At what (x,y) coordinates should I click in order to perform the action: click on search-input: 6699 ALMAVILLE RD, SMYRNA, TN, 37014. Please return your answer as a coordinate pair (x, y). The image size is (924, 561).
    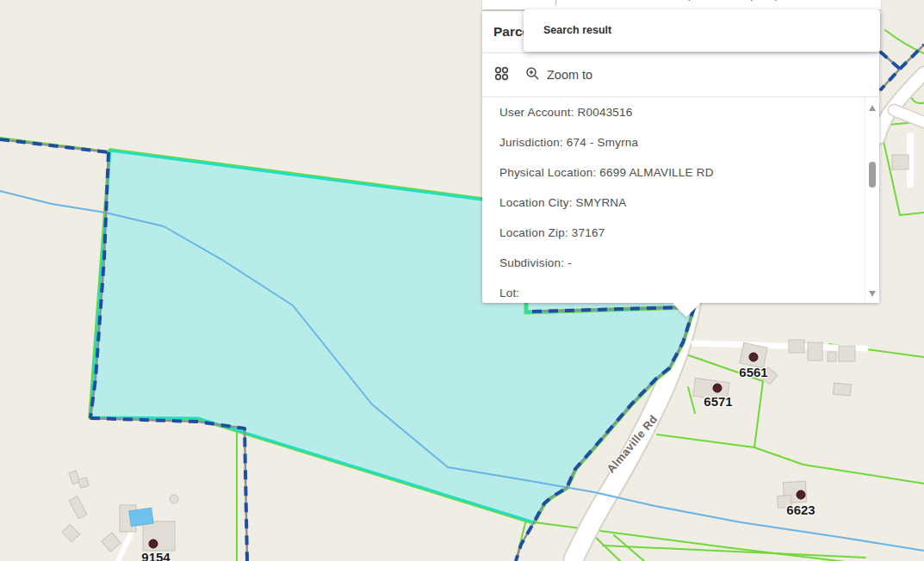
    Looking at the image, I should click on (691, 1).